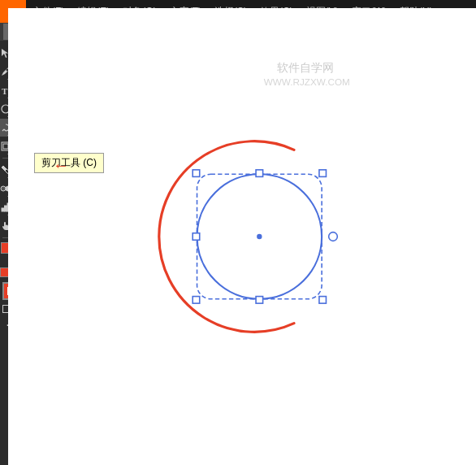  I want to click on svg-text: 软件自学网, so click(305, 67).